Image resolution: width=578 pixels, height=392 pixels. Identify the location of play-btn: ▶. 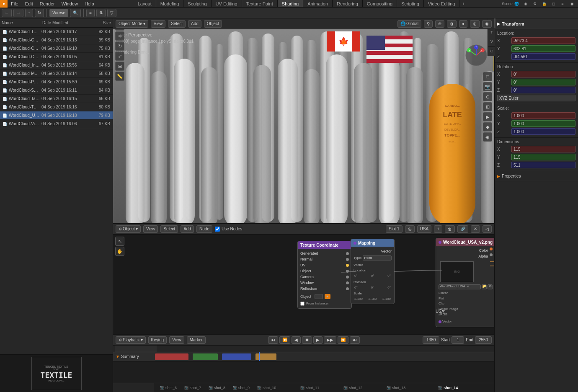
(318, 340).